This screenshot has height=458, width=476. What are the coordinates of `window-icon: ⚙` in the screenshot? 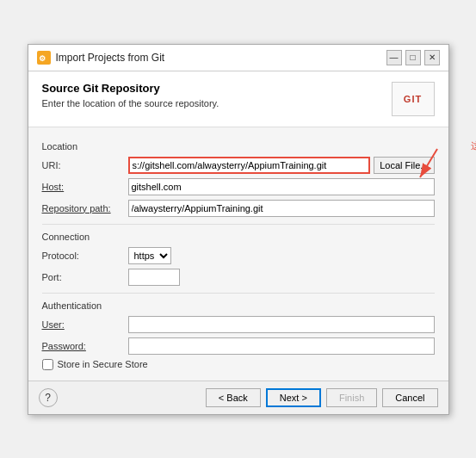 It's located at (44, 58).